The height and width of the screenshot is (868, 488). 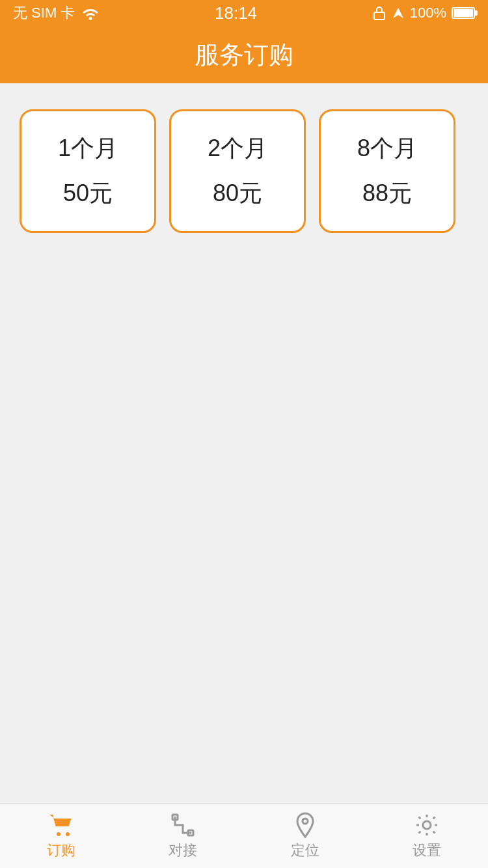 What do you see at coordinates (237, 194) in the screenshot?
I see `plan-price: 80元` at bounding box center [237, 194].